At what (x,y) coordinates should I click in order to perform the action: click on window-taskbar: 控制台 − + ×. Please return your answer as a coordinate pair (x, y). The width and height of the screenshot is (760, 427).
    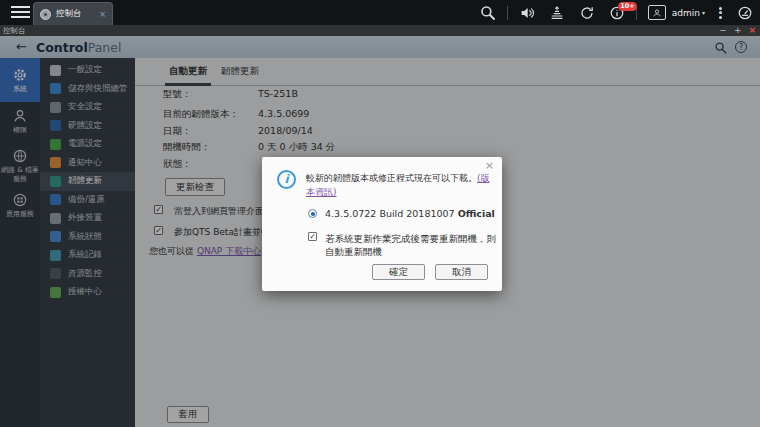
    Looking at the image, I should click on (380, 30).